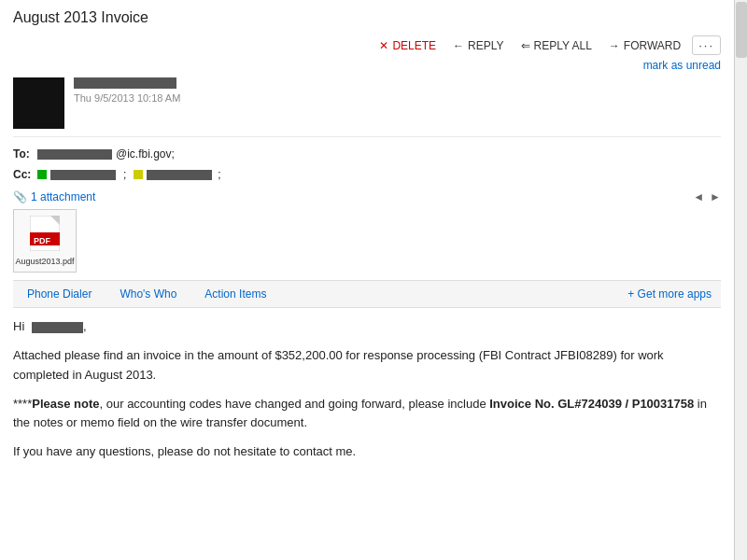  Describe the element at coordinates (23, 175) in the screenshot. I see `cc-label: Cc:` at that location.